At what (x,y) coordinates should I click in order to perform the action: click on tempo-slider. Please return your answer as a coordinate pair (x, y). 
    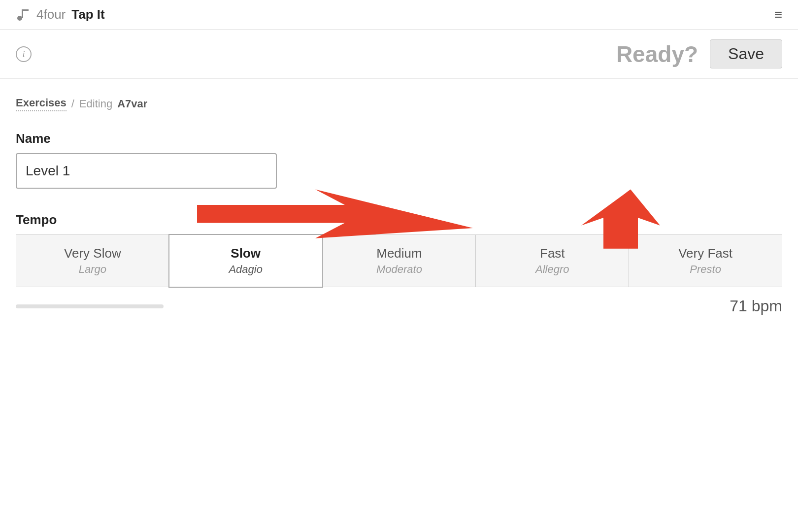
    Looking at the image, I should click on (90, 306).